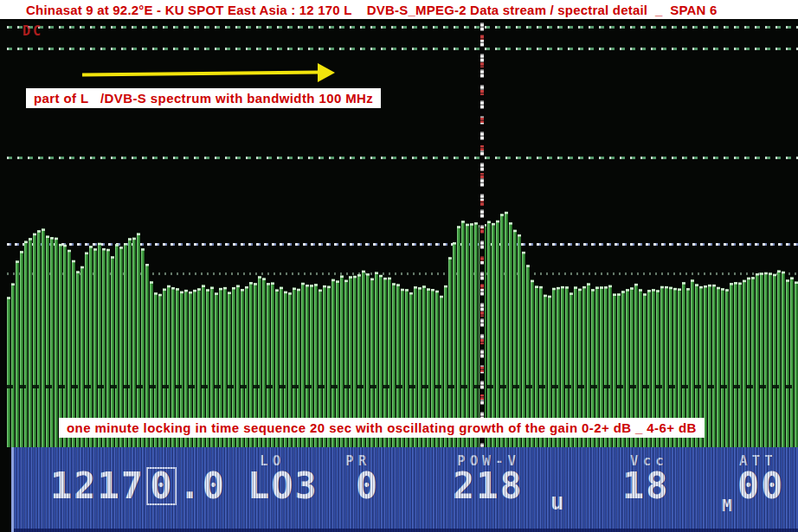 This screenshot has height=532, width=798. Describe the element at coordinates (367, 486) in the screenshot. I see `pr-value: 0` at that location.